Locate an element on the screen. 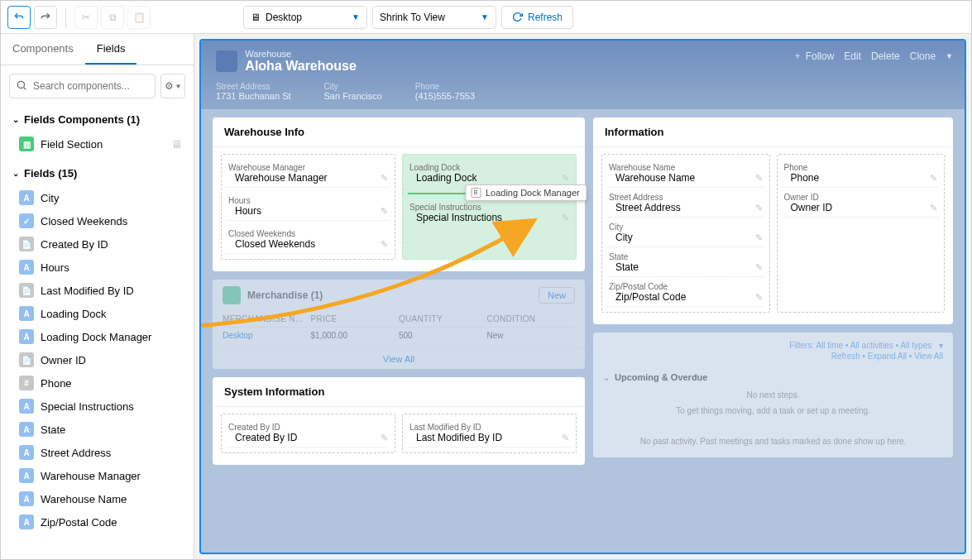  record-header: Warehouse Aloha Warehouse ＋Follow Edit D… is located at coordinates (582, 74).